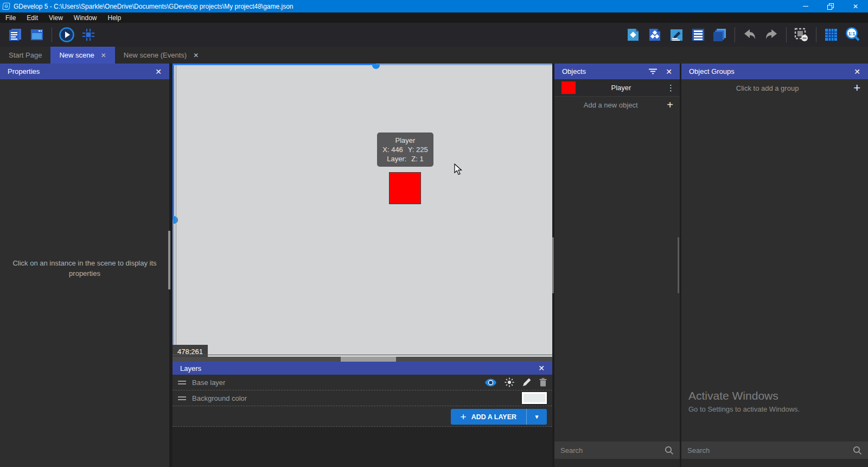 The height and width of the screenshot is (467, 868). I want to click on tab-start-page: Start Page, so click(25, 55).